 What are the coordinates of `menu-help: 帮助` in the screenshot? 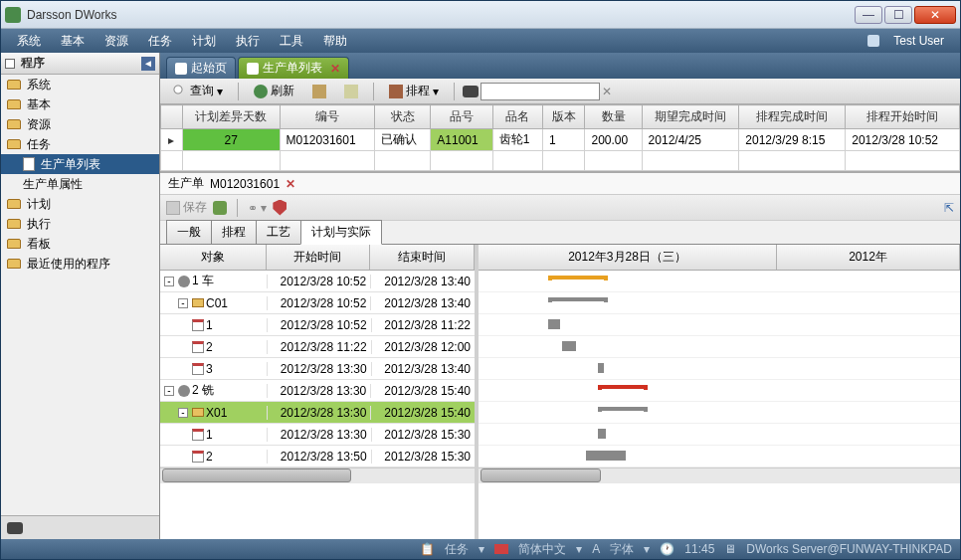 It's located at (335, 42).